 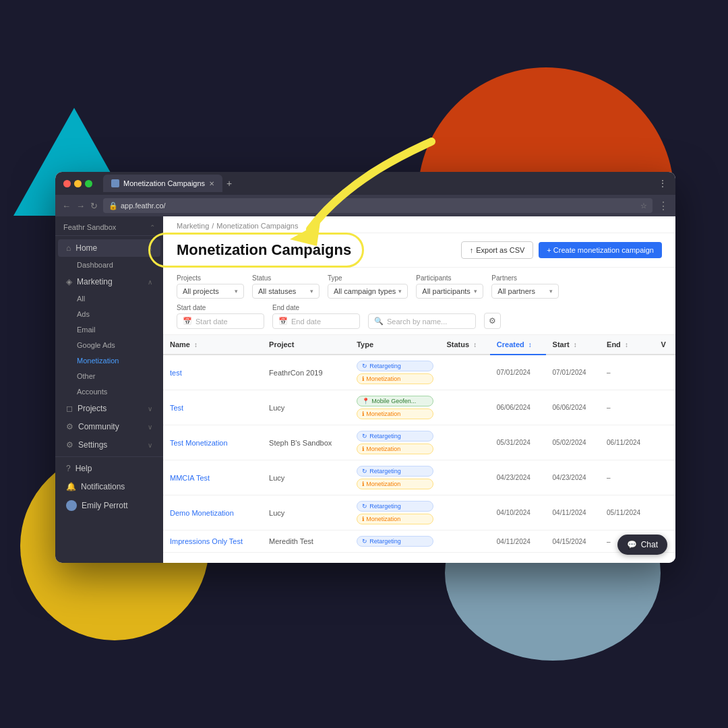 I want to click on yellow-arrow-annotation, so click(x=344, y=195).